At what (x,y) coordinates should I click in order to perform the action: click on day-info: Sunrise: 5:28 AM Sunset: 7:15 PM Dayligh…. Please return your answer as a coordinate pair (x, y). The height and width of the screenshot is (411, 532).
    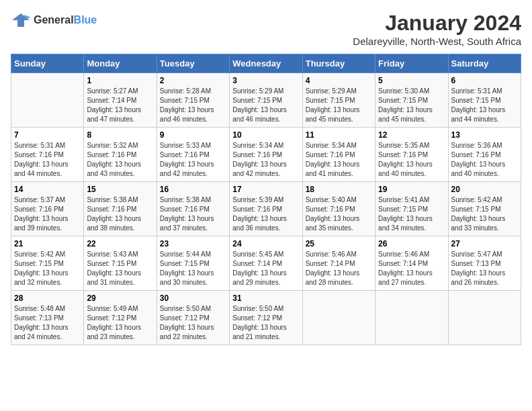
    Looking at the image, I should click on (193, 105).